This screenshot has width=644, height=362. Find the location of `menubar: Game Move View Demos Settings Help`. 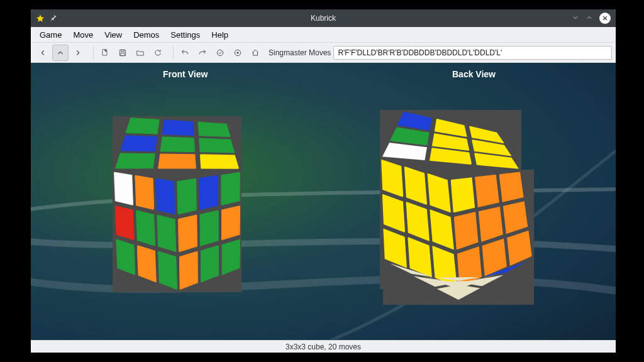

menubar: Game Move View Demos Settings Help is located at coordinates (323, 35).